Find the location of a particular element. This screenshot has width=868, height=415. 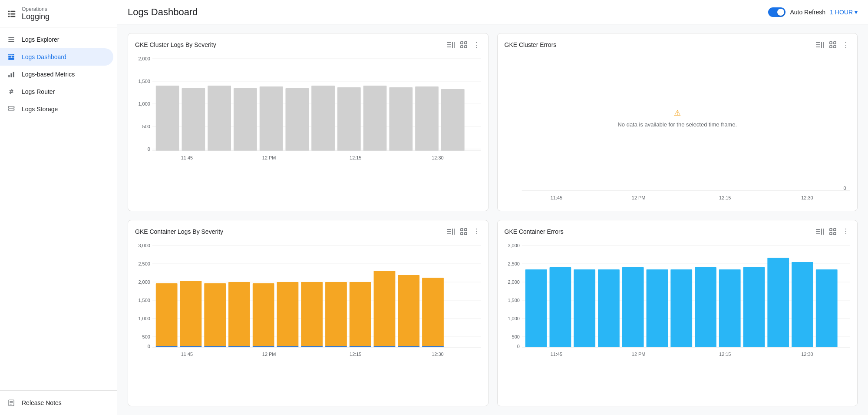

topbar: Logs Dashboard Auto Refresh 1 HOUR ▾ is located at coordinates (492, 12).